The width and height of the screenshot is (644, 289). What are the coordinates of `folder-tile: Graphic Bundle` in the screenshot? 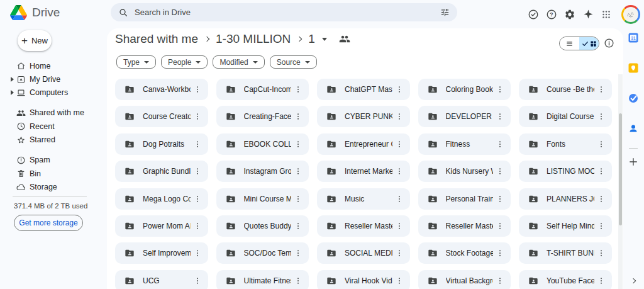 It's located at (162, 171).